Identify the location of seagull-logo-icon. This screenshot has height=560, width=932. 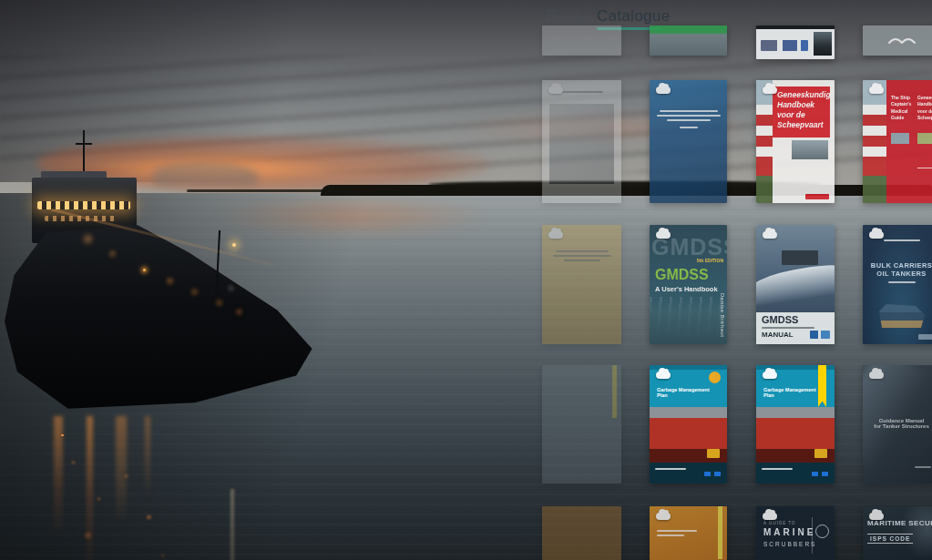
(902, 40).